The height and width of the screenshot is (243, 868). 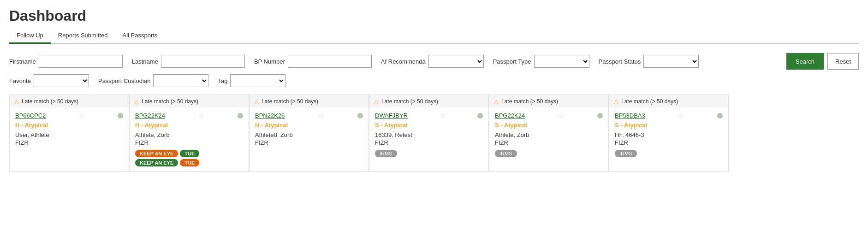 What do you see at coordinates (69, 135) in the screenshot?
I see `card-name: User, Athlete` at bounding box center [69, 135].